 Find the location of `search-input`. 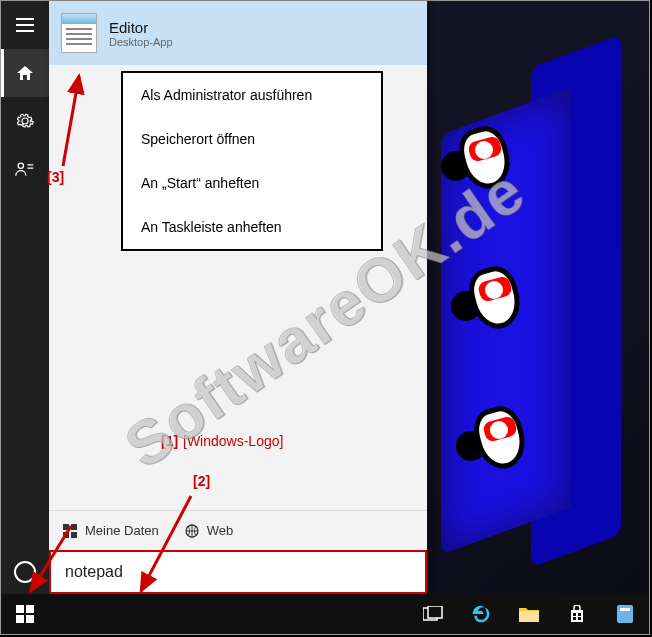

search-input is located at coordinates (238, 572).